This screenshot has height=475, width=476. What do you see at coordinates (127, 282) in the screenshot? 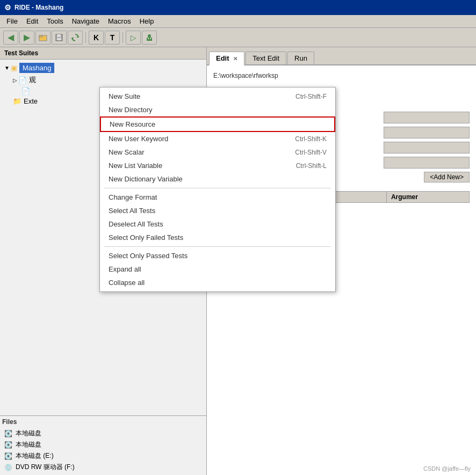
I see `ctx-item-label: Collapse all` at bounding box center [127, 282].